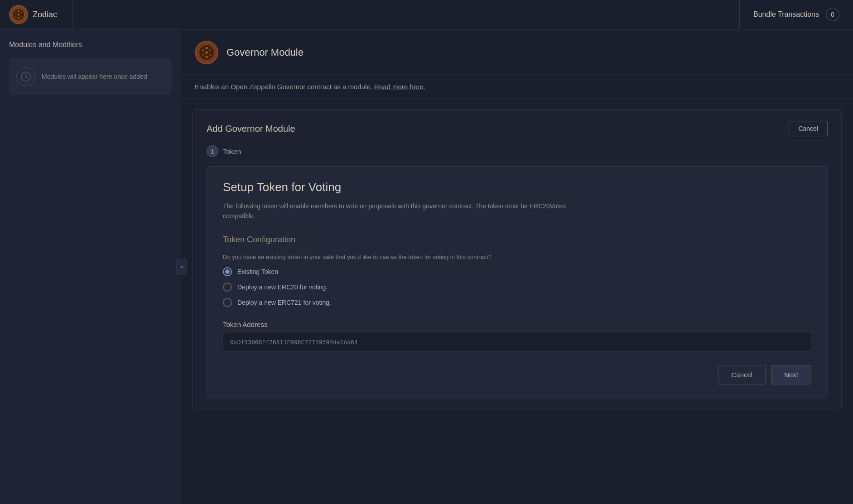 The height and width of the screenshot is (504, 853). I want to click on modules-empty-text: Modules will appear here once added, so click(94, 77).